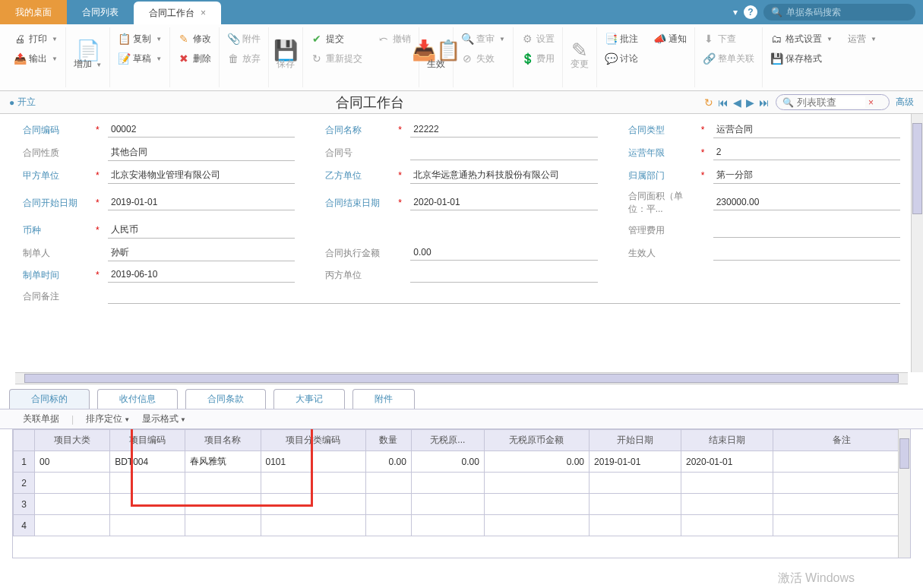  Describe the element at coordinates (201, 275) in the screenshot. I see `field-create-time: 2019-06-10` at that location.